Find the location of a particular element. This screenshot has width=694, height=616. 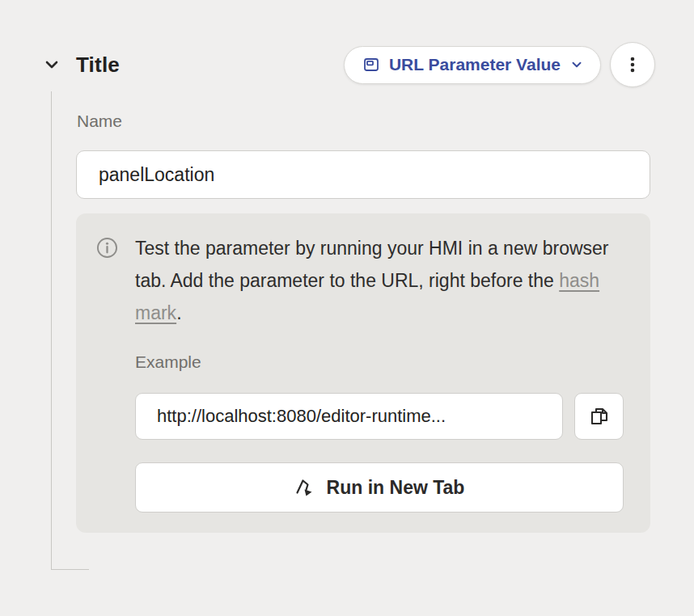

info-message-text: Test the parameter by running your HMI i… is located at coordinates (372, 264).